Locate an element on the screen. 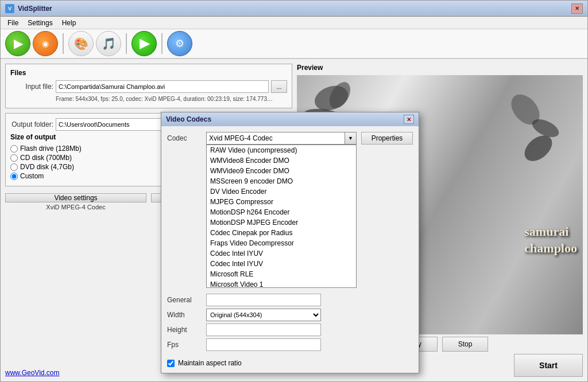 The width and height of the screenshot is (588, 382). modal-title-bar: Video Codecs ✕ is located at coordinates (290, 119).